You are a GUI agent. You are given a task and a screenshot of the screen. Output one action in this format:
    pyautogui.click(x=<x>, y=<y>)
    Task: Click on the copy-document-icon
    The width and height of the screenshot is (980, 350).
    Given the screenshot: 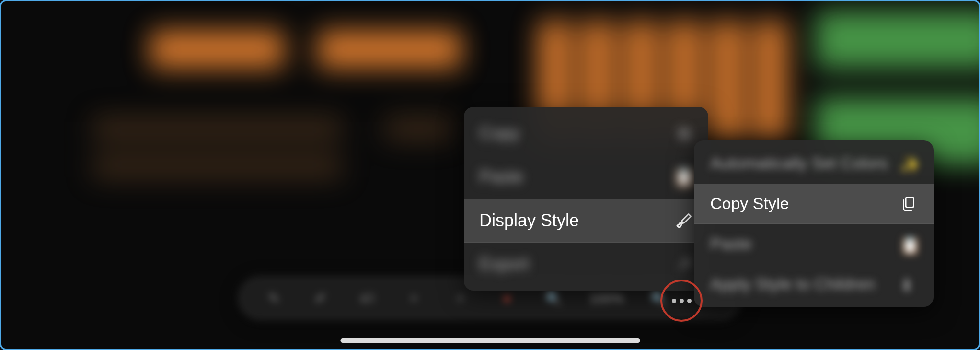 What is the action you would take?
    pyautogui.click(x=909, y=204)
    